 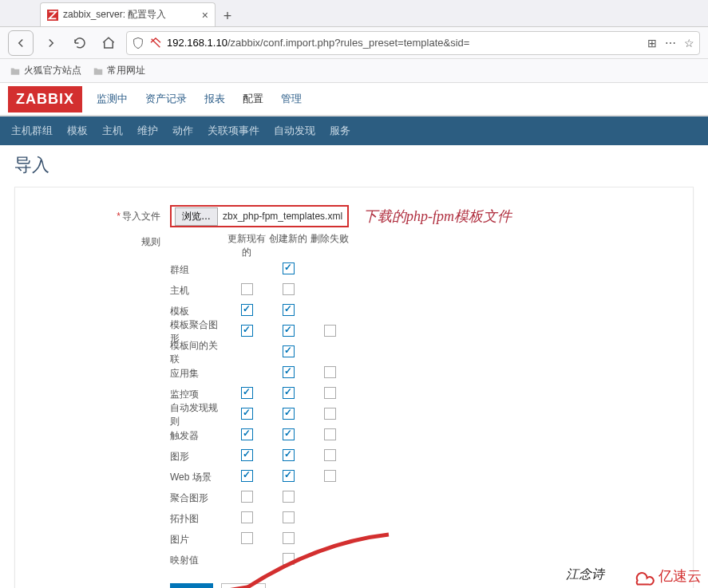 What do you see at coordinates (354, 43) in the screenshot?
I see `browser-navbar: 192.168.1.10/zabbix/conf.import.php?rule…` at bounding box center [354, 43].